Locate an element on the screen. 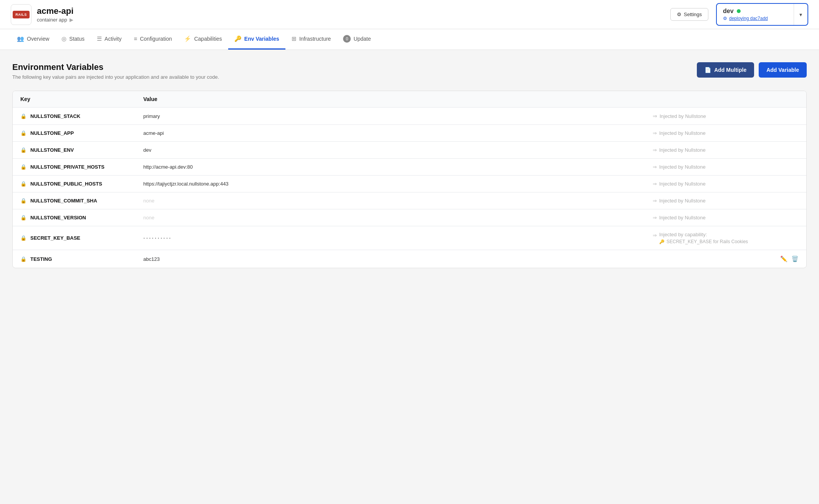 The image size is (819, 504). table-row: 🔒 NULLSTONE_PRIVATE_HOSTS http://acme-ap… is located at coordinates (410, 167).